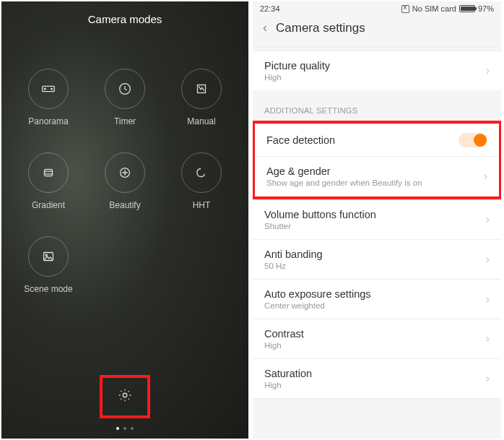  What do you see at coordinates (293, 266) in the screenshot?
I see `item-sub: 50 Hz` at bounding box center [293, 266].